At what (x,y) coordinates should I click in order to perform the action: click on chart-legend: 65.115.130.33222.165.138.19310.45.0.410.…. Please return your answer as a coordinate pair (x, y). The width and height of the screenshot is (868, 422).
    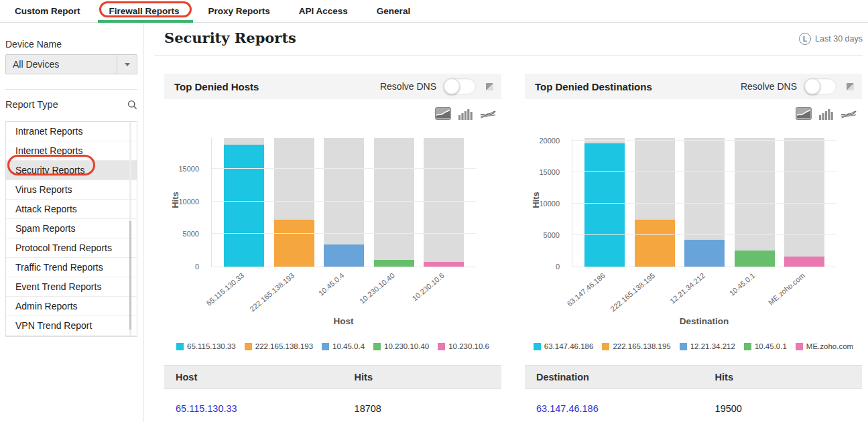
    Looking at the image, I should click on (332, 346).